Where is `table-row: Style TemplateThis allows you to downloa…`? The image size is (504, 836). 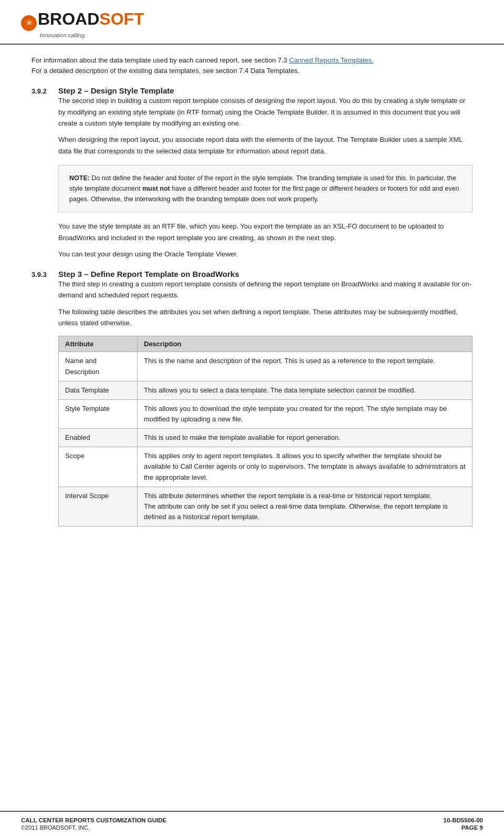
table-row: Style TemplateThis allows you to downloa… is located at coordinates (266, 414).